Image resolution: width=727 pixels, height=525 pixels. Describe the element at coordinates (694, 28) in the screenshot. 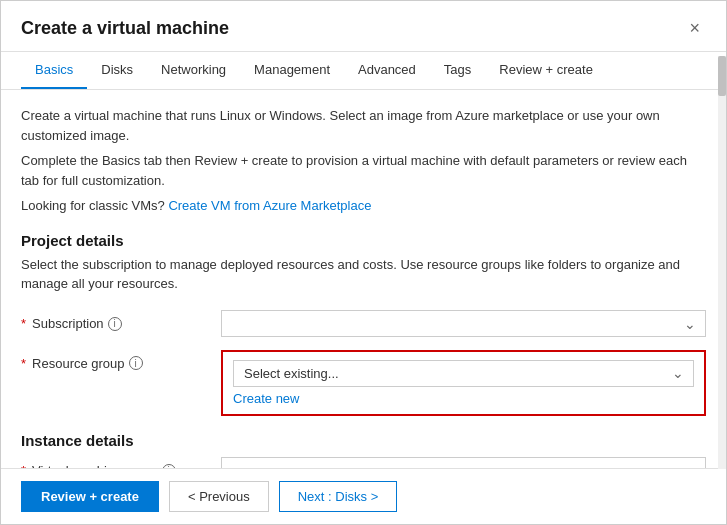

I see `close-button: ×` at that location.